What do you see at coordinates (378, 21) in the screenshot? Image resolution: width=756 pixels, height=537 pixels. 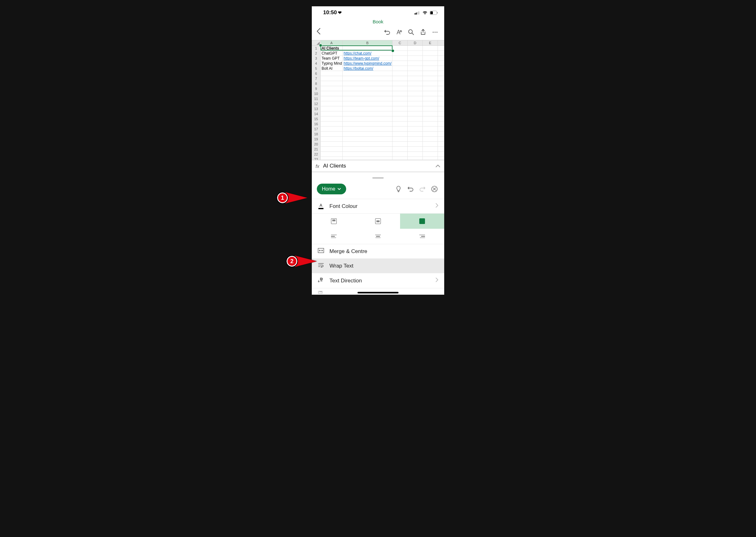 I see `document-title: Book` at bounding box center [378, 21].